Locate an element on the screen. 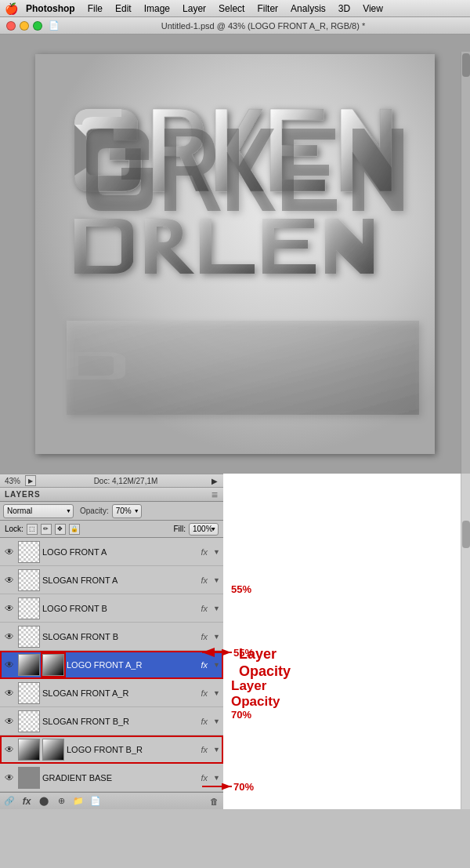  layers-panel-menu: ≡ is located at coordinates (215, 495).